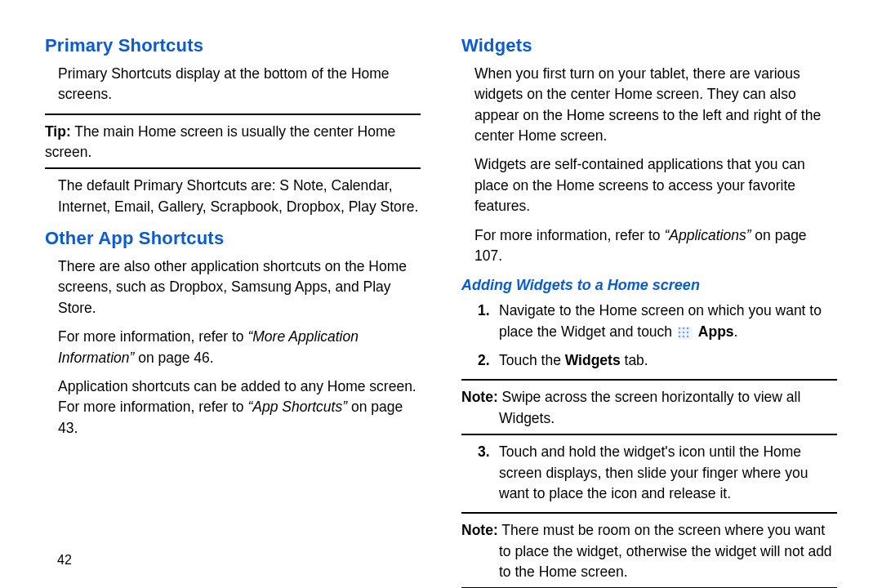  Describe the element at coordinates (65, 560) in the screenshot. I see `page-number: 42` at that location.